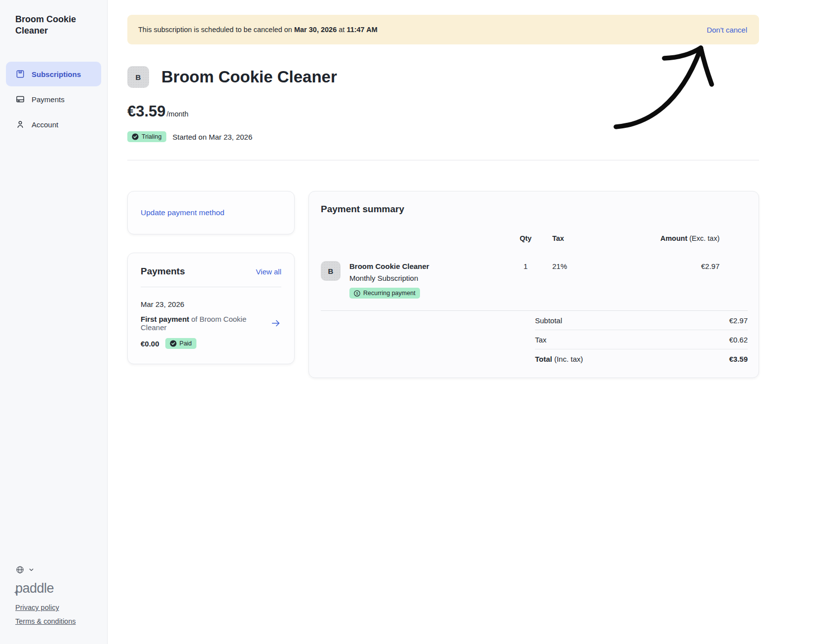 The height and width of the screenshot is (644, 839). What do you see at coordinates (186, 343) in the screenshot?
I see `paid-badge-label: Paid` at bounding box center [186, 343].